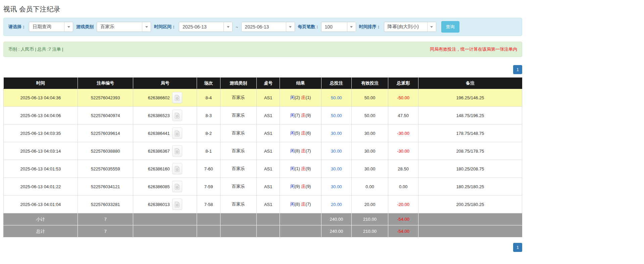  I want to click on column-header-bet-id: 注单编号, so click(105, 83).